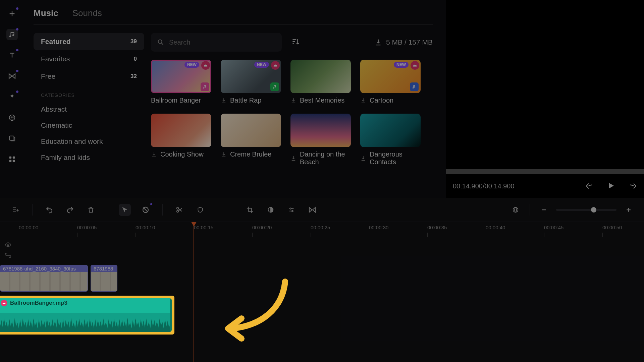 This screenshot has height=362, width=644. Describe the element at coordinates (89, 42) in the screenshot. I see `playlist-featured: Featured39` at that location.